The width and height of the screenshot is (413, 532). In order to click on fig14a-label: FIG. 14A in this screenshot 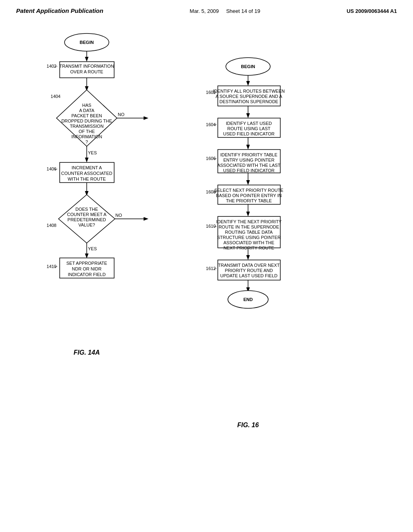, I will do `click(87, 353)`.